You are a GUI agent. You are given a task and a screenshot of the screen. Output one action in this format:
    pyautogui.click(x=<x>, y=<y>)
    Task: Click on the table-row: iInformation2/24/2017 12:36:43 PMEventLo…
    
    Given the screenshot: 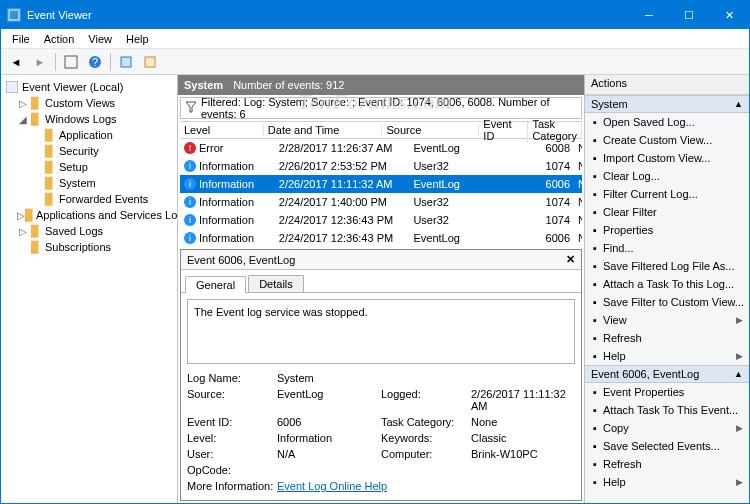 What is the action you would take?
    pyautogui.click(x=381, y=238)
    